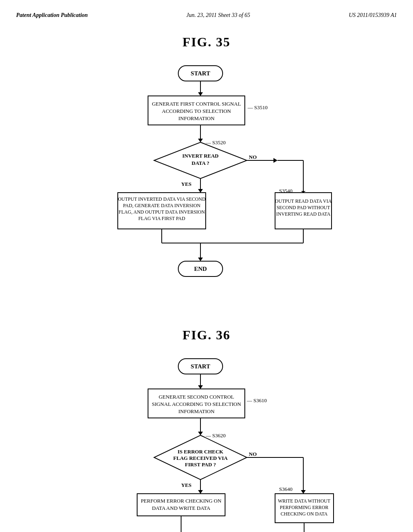 This screenshot has width=413, height=532. What do you see at coordinates (206, 335) in the screenshot?
I see `fig36-title: FIG. 36` at bounding box center [206, 335].